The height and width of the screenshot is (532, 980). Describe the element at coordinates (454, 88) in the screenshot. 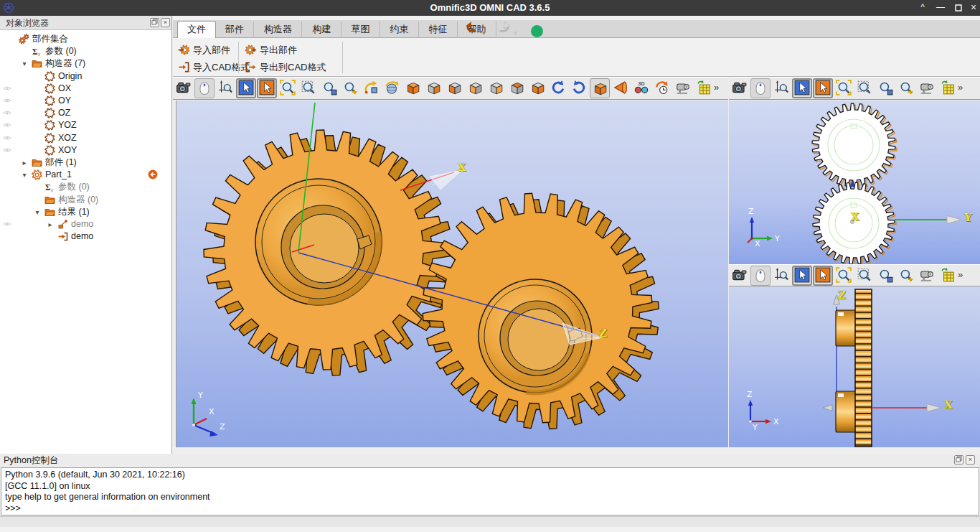

I see `cube-back-button` at that location.